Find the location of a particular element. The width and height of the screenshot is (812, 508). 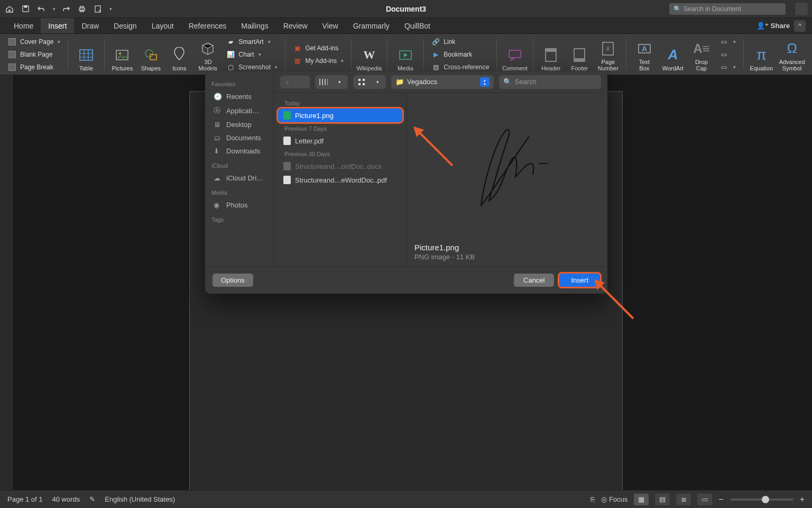

spellcheck-icon: ✎ is located at coordinates (92, 500).